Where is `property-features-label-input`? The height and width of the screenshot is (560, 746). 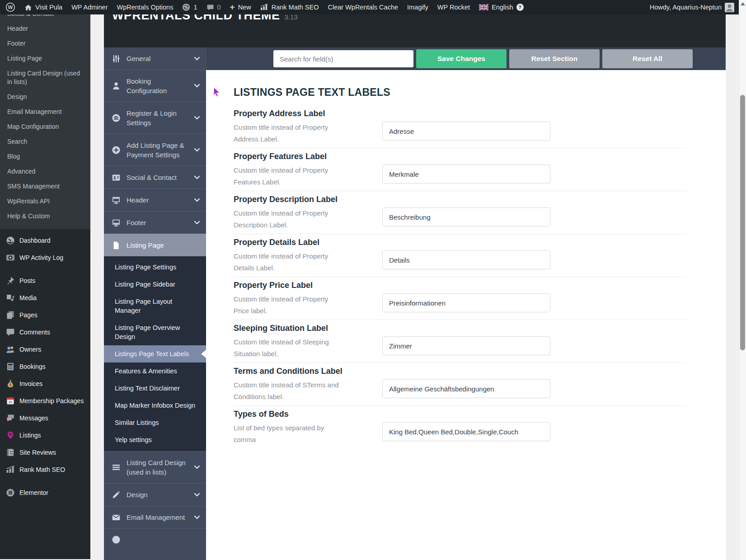 property-features-label-input is located at coordinates (466, 174).